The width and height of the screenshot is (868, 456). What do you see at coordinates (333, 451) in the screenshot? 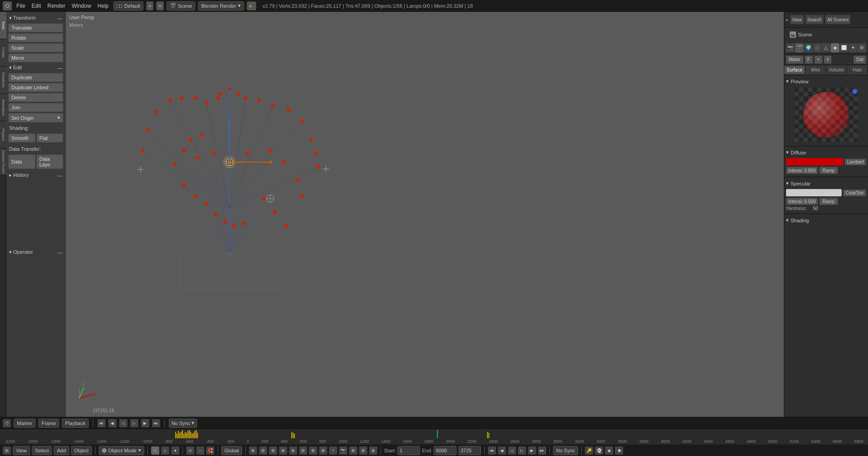
I see `overlay-btn-9: +` at bounding box center [333, 451].